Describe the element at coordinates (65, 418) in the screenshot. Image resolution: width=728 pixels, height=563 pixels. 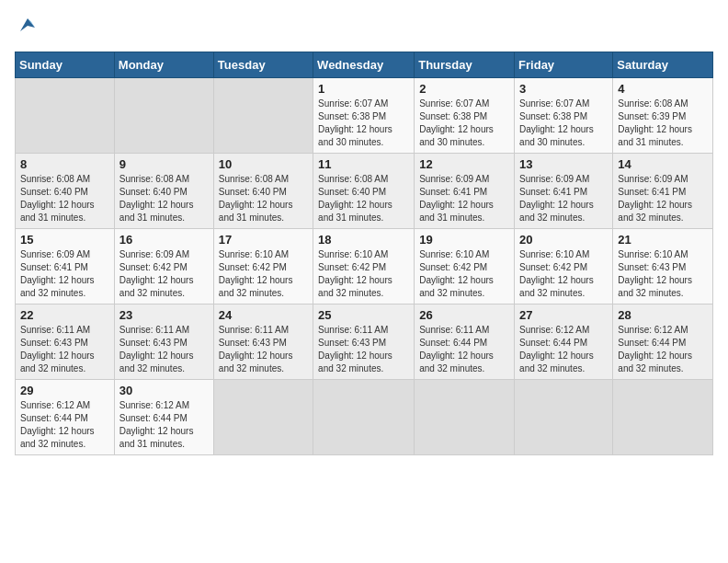
I see `calendar-cell: 29Sunrise: 6:12 AMSunset: 6:44 PMDayligh…` at that location.